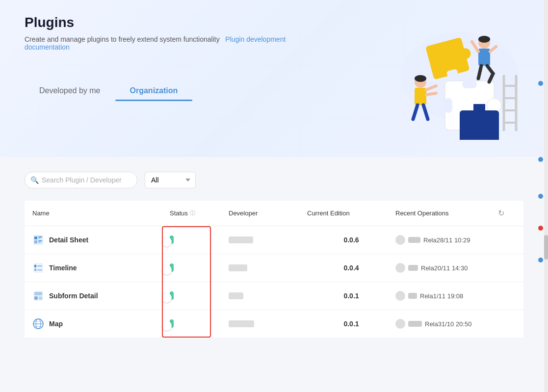  Describe the element at coordinates (351, 296) in the screenshot. I see `version-subform-detail: 0.0.1` at that location.